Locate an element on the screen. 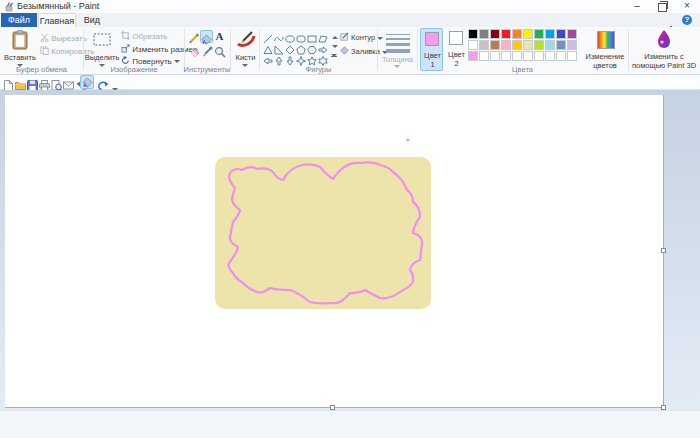 The image size is (700, 438). help-icon: ? is located at coordinates (687, 20).